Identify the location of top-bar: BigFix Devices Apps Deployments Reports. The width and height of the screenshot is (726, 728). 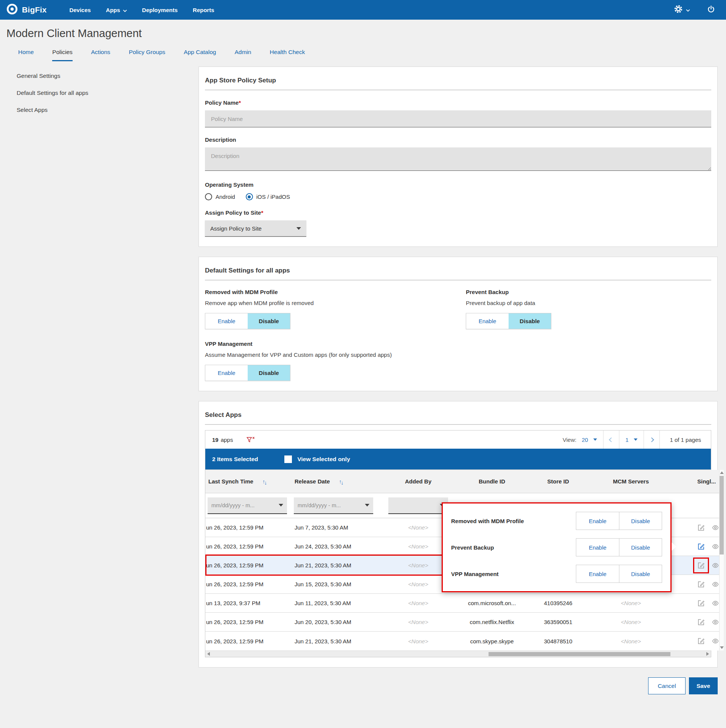
(363, 10).